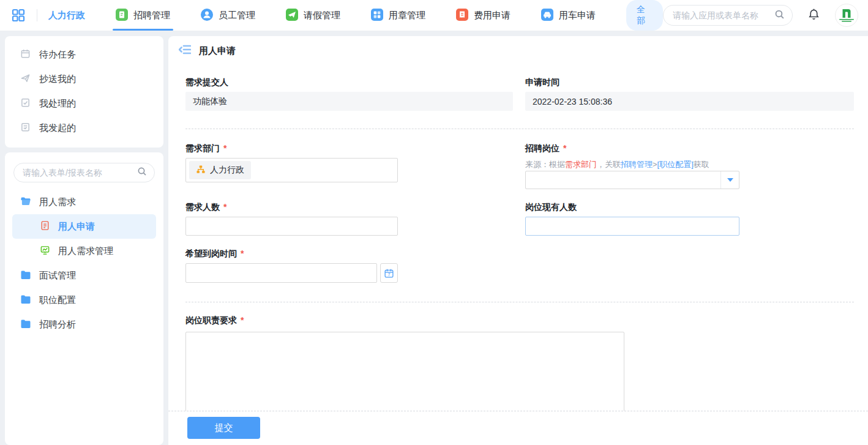 This screenshot has height=445, width=868. What do you see at coordinates (84, 275) in the screenshot?
I see `tree-folder-interview: 面试管理` at bounding box center [84, 275].